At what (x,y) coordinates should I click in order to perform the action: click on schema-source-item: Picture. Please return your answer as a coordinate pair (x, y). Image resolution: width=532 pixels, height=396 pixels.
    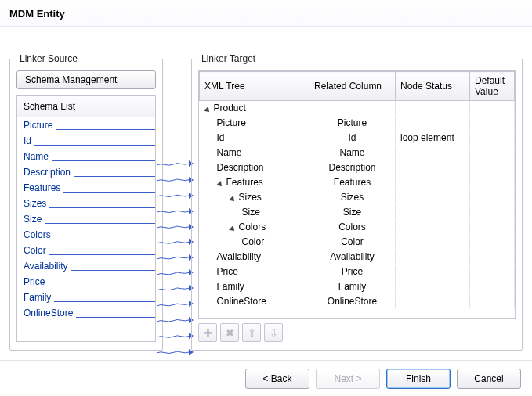
    Looking at the image, I should click on (86, 125).